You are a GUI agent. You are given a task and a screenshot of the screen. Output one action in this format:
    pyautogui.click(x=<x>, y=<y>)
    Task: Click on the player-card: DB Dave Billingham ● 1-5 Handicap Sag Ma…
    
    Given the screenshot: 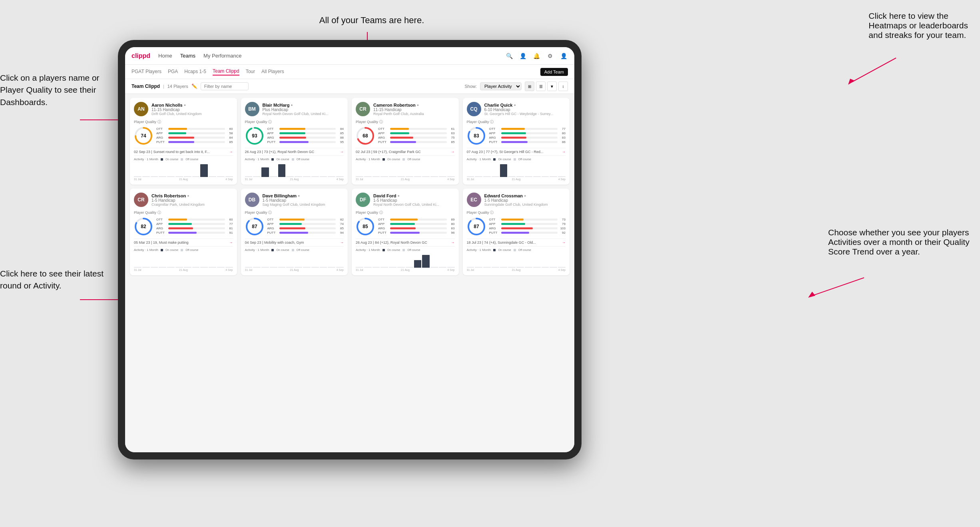 What is the action you would take?
    pyautogui.click(x=295, y=232)
    